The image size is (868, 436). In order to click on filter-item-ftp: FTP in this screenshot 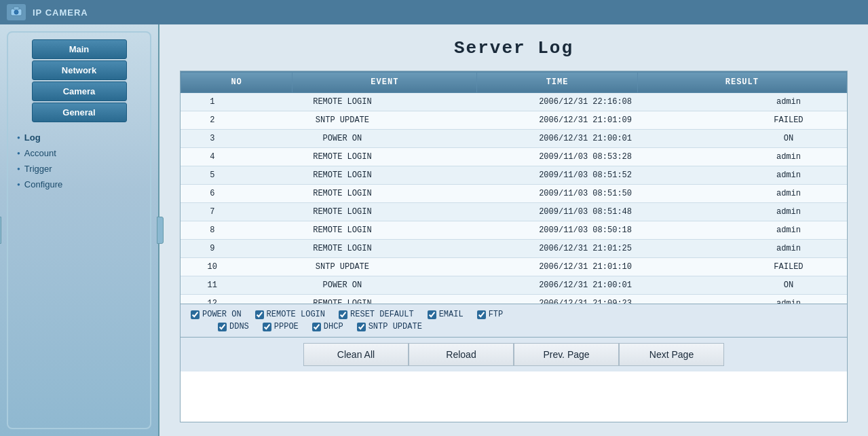, I will do `click(490, 314)`.